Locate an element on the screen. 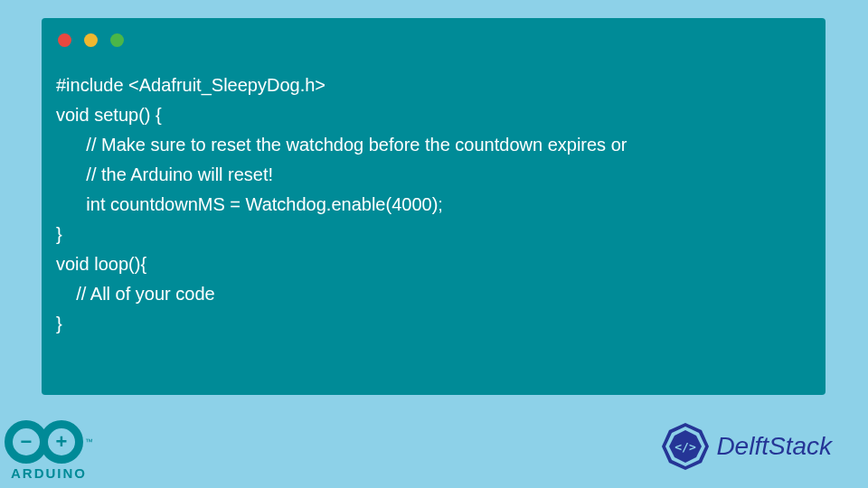 This screenshot has width=868, height=488. arduino-label: ARDUINO is located at coordinates (49, 474).